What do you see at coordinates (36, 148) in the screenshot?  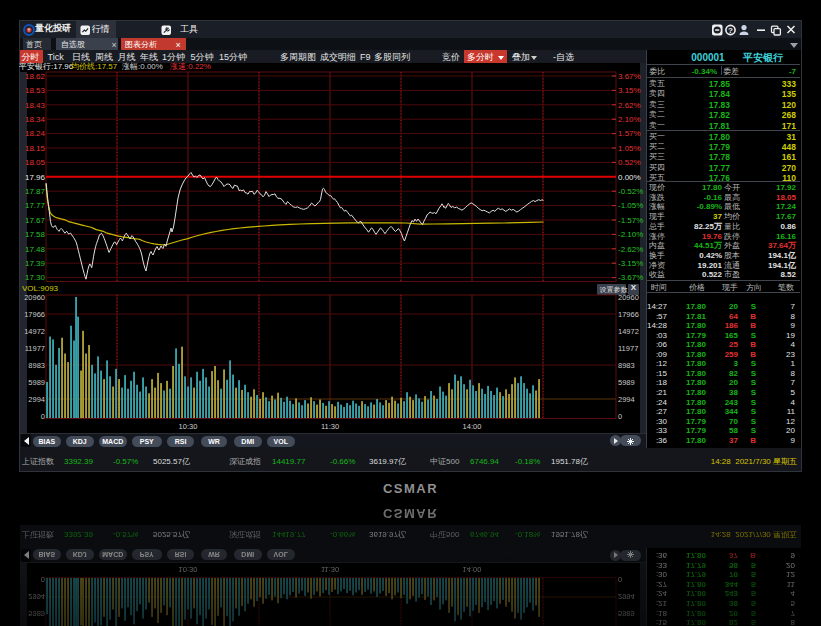 I see `svg-text: 18.15` at bounding box center [36, 148].